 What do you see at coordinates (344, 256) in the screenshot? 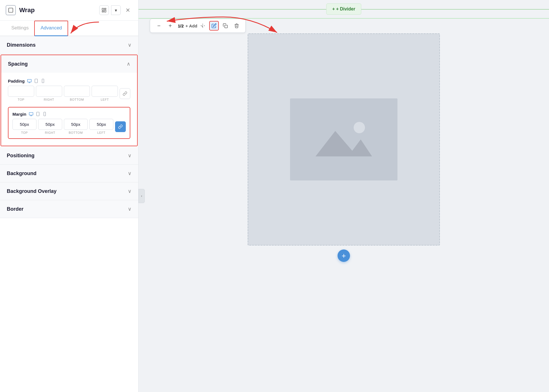
I see `add-bottom-button: +` at bounding box center [344, 256].